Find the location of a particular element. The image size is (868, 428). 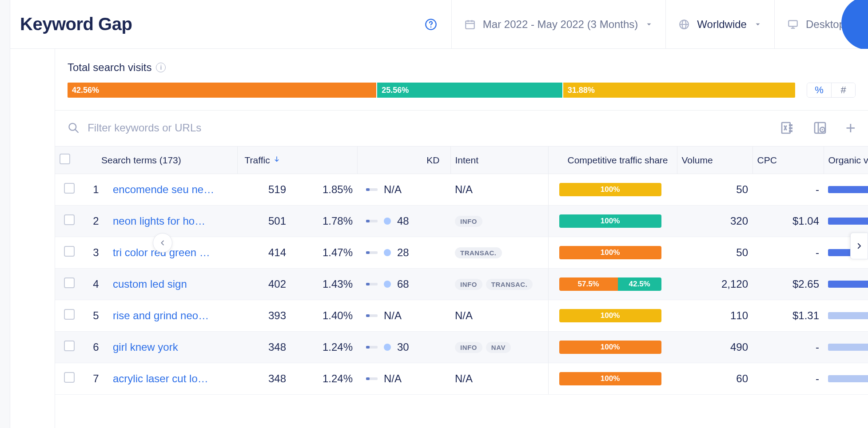

chevron-down-icon is located at coordinates (758, 24).